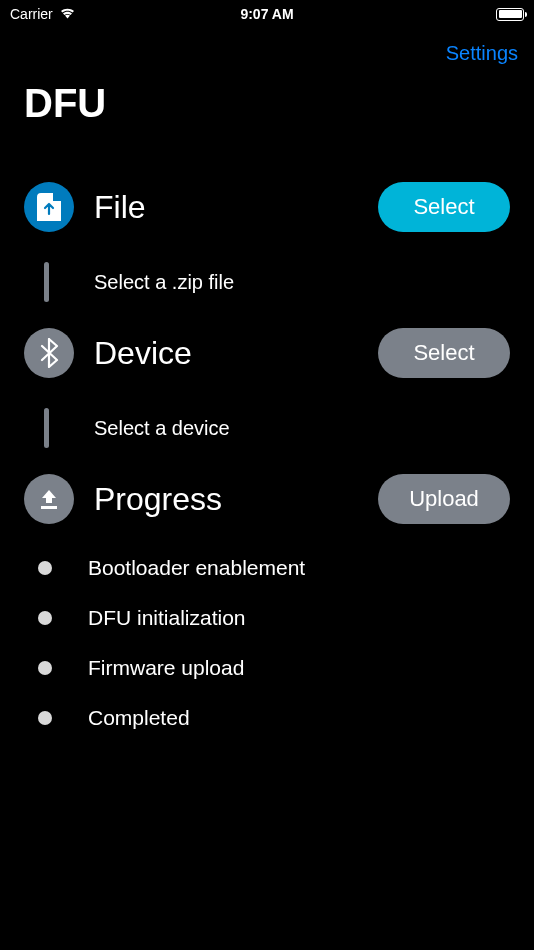 The width and height of the screenshot is (534, 950). Describe the element at coordinates (166, 668) in the screenshot. I see `step-label: Firmware upload` at that location.